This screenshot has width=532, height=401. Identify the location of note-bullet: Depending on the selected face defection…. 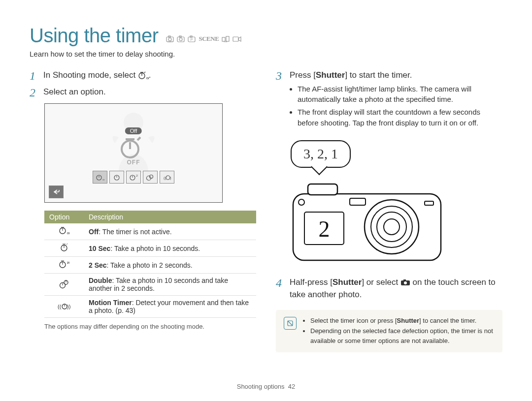
(402, 336).